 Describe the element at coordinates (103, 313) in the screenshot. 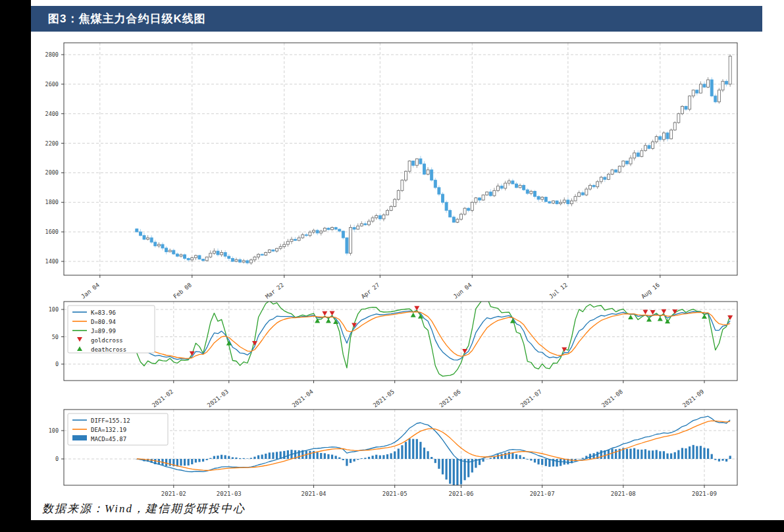

I see `k-line-legend-label: K=83.96` at that location.